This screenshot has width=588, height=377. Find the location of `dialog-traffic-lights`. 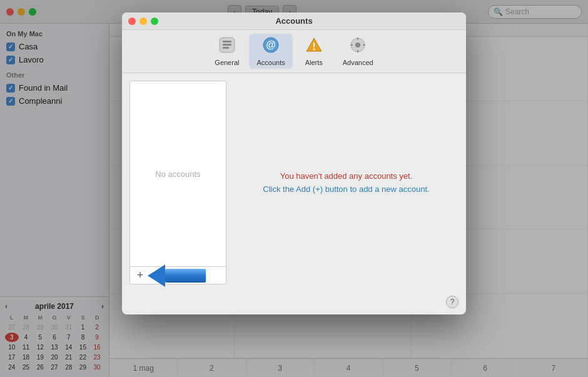

dialog-traffic-lights is located at coordinates (143, 21).